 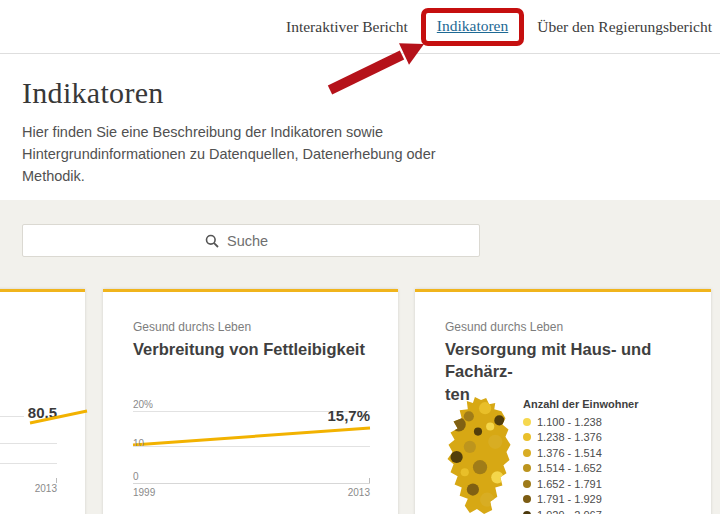 I want to click on map-legend: Anzahl der Einwohner 1.100 - 1.238 1.238…, so click(x=581, y=456).